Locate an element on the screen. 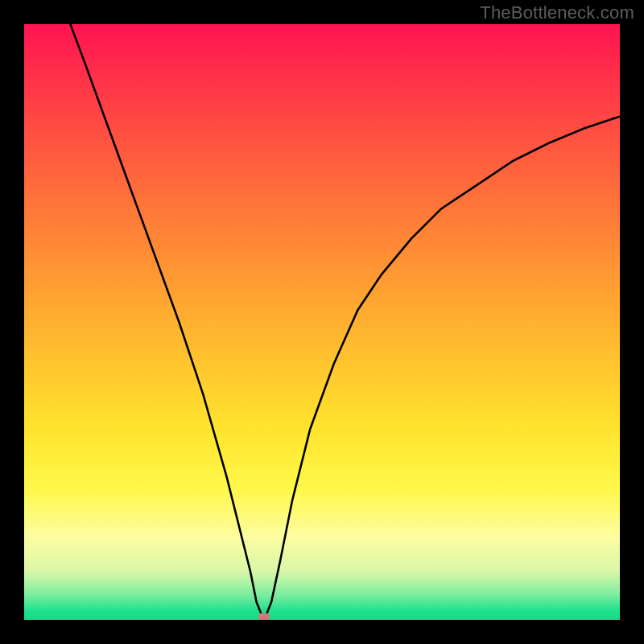 This screenshot has height=644, width=644. watermark-text: TheBottleneck.com is located at coordinates (557, 13).